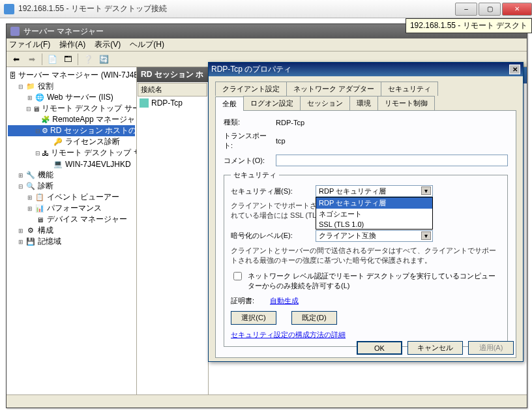  I want to click on menu-item: 表示(V), so click(108, 44).